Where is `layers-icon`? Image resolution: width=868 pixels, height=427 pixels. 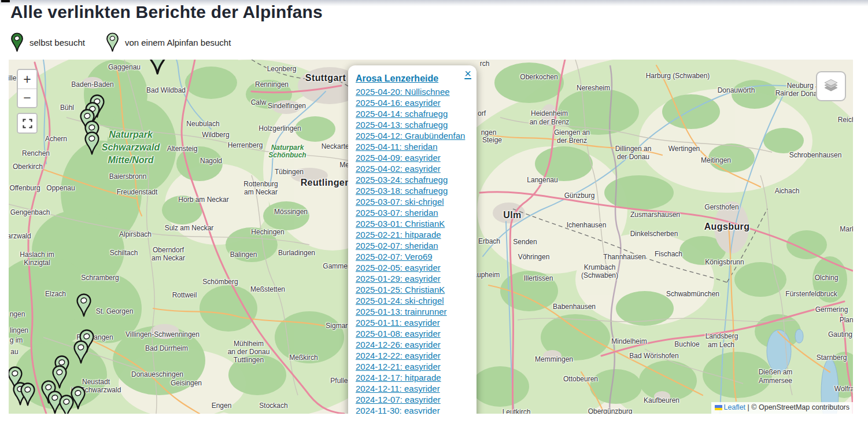
layers-icon is located at coordinates (831, 86).